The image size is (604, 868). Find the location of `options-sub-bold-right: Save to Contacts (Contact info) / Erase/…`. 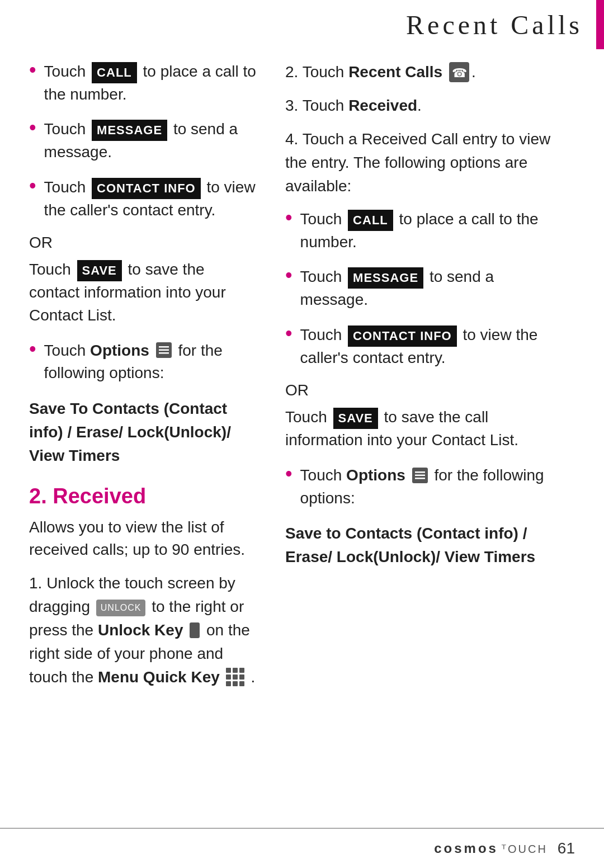

options-sub-bold-right: Save to Contacts (Contact info) / Erase/… is located at coordinates (419, 545).